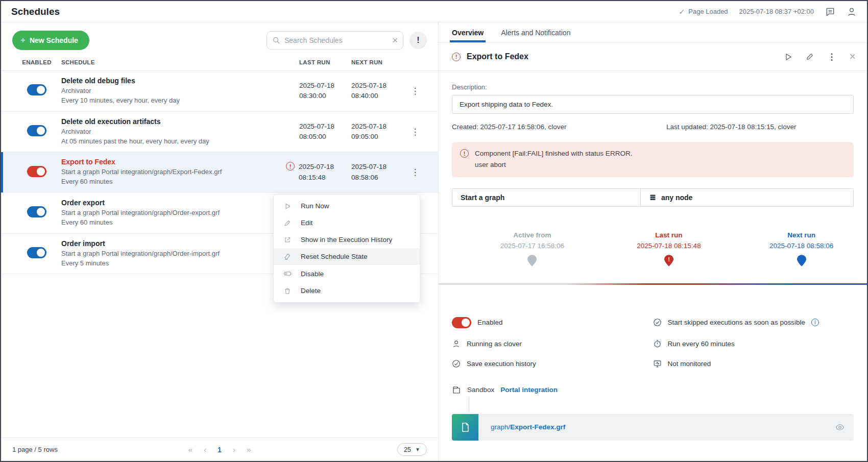 The width and height of the screenshot is (868, 462). Describe the element at coordinates (682, 12) in the screenshot. I see `check-icon: ✓` at that location.